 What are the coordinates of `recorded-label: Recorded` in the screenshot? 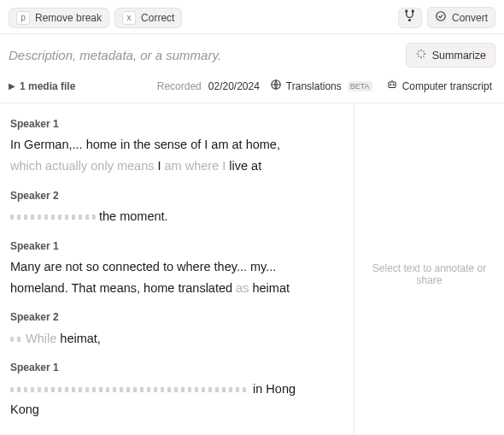 It's located at (179, 86).